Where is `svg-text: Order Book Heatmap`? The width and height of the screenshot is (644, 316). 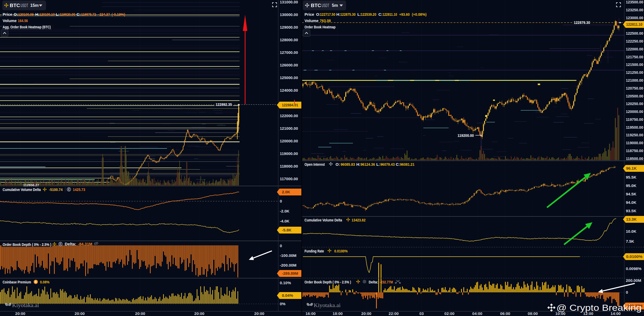
svg-text: Order Book Heatmap is located at coordinates (320, 27).